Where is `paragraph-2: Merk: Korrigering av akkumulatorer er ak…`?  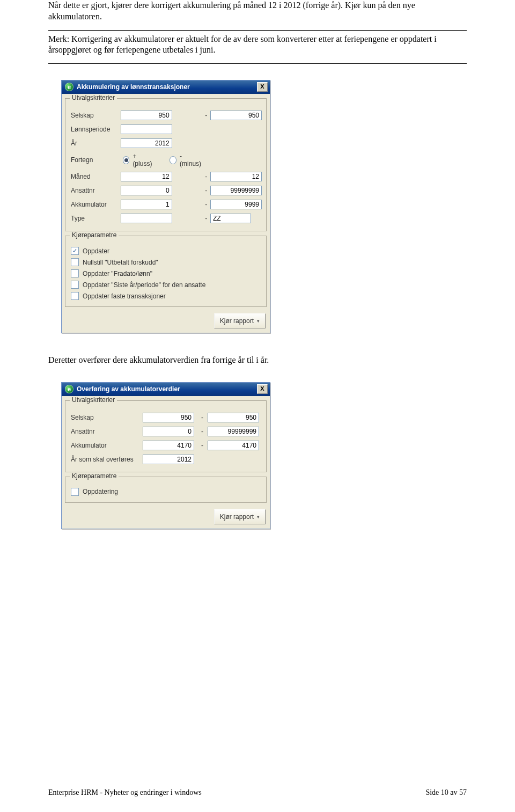
paragraph-2: Merk: Korrigering av akkumulatorer er ak… is located at coordinates (258, 45).